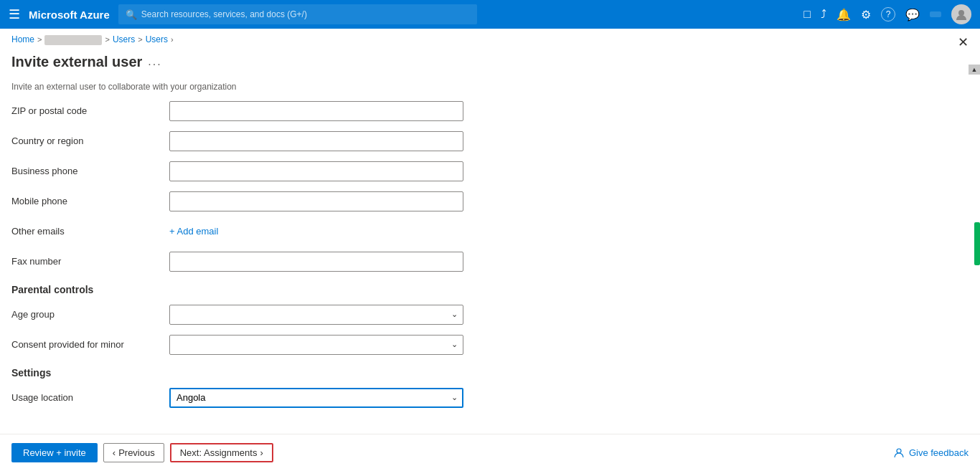 Image resolution: width=980 pixels, height=471 pixels. What do you see at coordinates (316, 398) in the screenshot?
I see `usage-location-select-wrapper: Angola United States United Kingdom Germ…` at bounding box center [316, 398].